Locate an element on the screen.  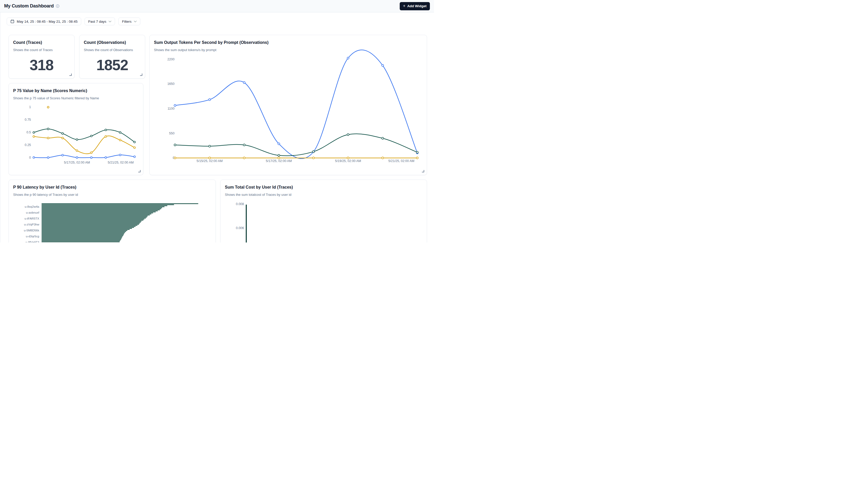
info-icon is located at coordinates (58, 6).